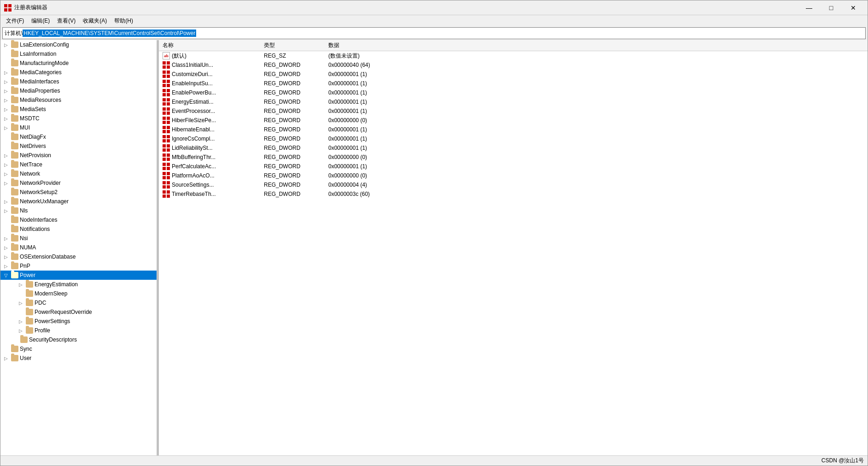  What do you see at coordinates (78, 266) in the screenshot?
I see `tree-item-pnp: ▷ PnP` at bounding box center [78, 266].